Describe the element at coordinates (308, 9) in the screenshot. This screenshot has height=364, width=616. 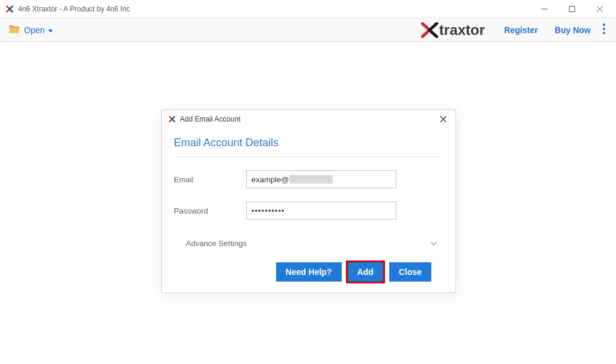
I see `window-titlebar: 4n6 Xtraxtor - A Product by 4n6 Inc` at that location.